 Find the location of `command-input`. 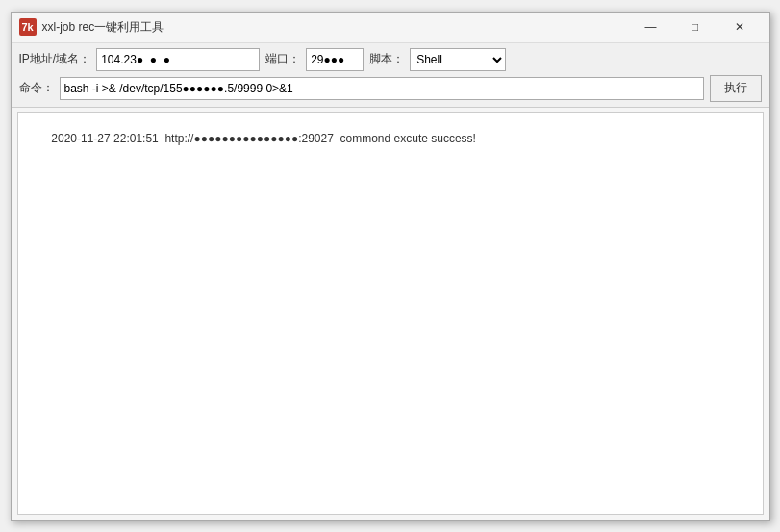

command-input is located at coordinates (382, 89).